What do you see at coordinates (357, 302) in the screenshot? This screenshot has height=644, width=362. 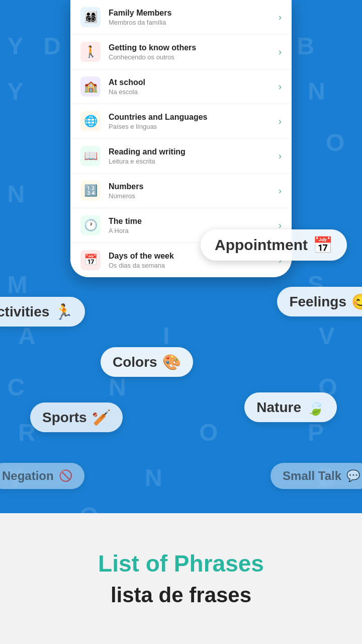 I see `feelings-icon: 😊` at bounding box center [357, 302].